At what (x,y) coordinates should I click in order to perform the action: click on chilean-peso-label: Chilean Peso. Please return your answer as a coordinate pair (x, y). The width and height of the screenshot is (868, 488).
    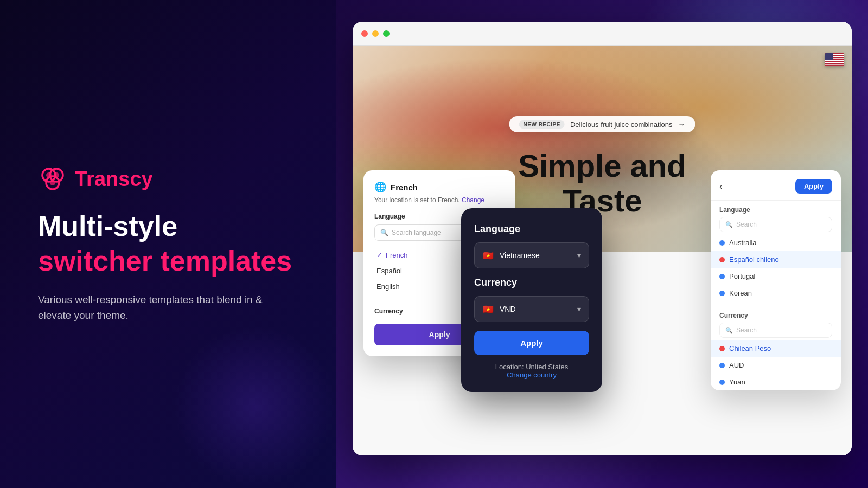
    Looking at the image, I should click on (750, 348).